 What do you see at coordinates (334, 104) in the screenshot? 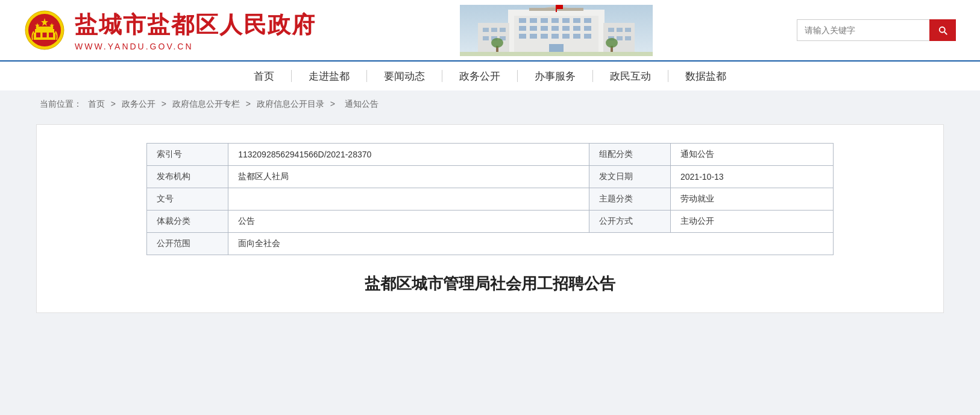
I see `breadcrumb-sep-4: >` at bounding box center [334, 104].